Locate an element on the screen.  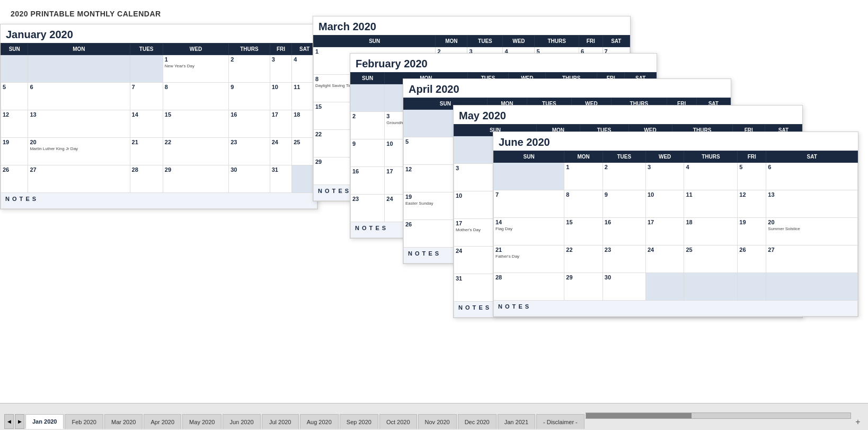
jun-tues: TUES is located at coordinates (624, 157).